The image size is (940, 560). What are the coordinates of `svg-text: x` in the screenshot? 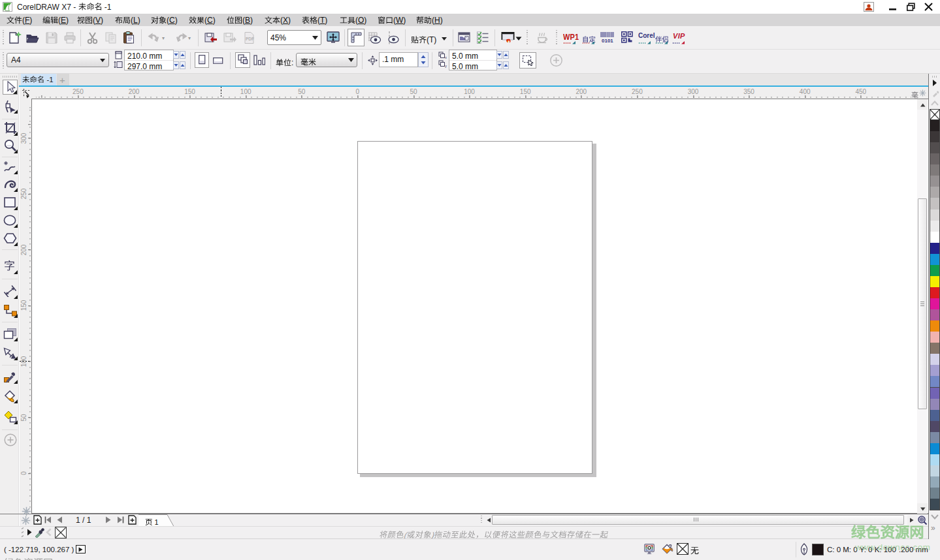 It's located at (446, 57).